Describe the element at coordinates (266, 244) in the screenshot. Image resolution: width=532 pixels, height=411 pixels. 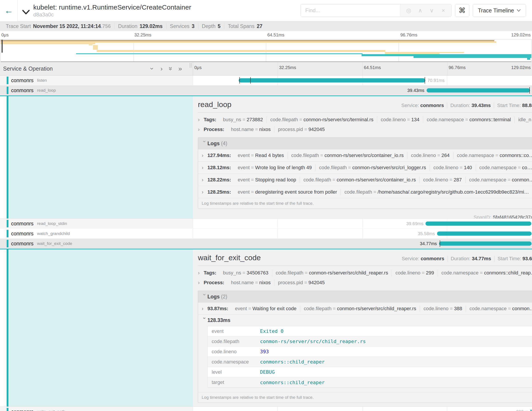
I see `span-row-wait_for_exit_code: conmonrswait_for_exit_code34.77ms` at that location.